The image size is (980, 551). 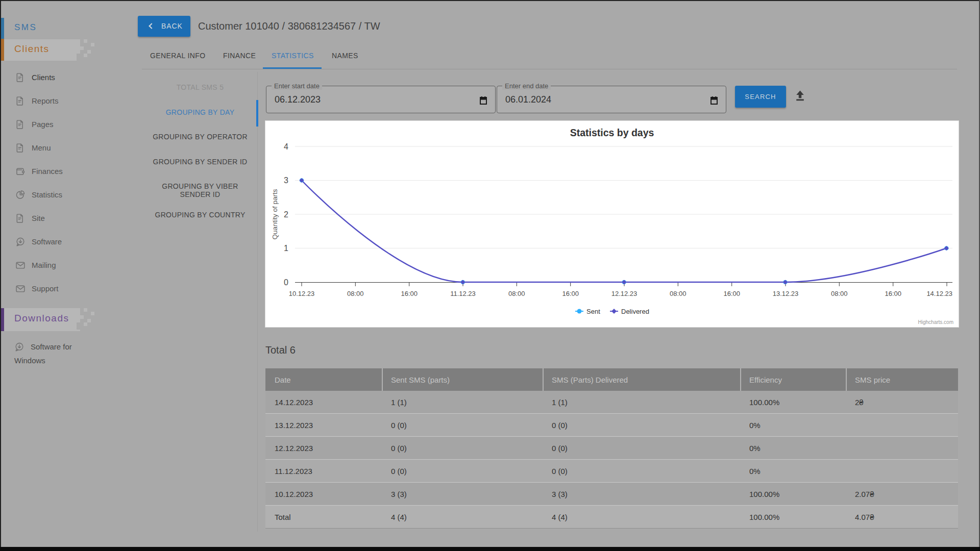 I want to click on svg-text: 11.12.23, so click(x=463, y=294).